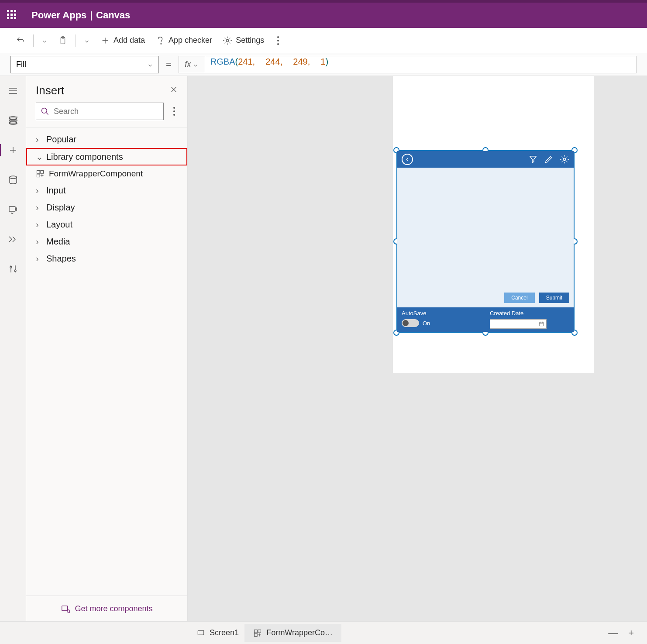  What do you see at coordinates (421, 65) in the screenshot?
I see `formula-input: RGBA(241, 244, 249, 1)` at bounding box center [421, 65].